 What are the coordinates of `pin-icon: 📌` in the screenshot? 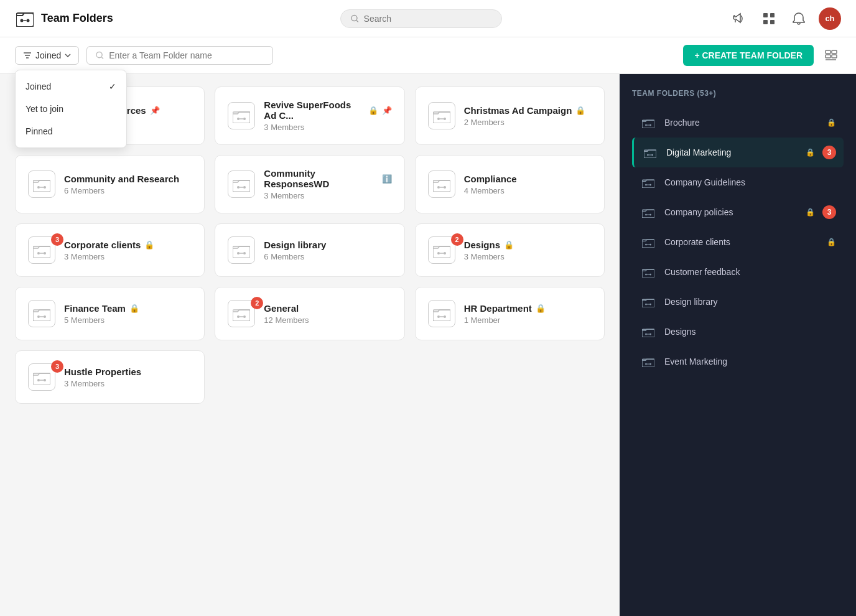 It's located at (155, 111).